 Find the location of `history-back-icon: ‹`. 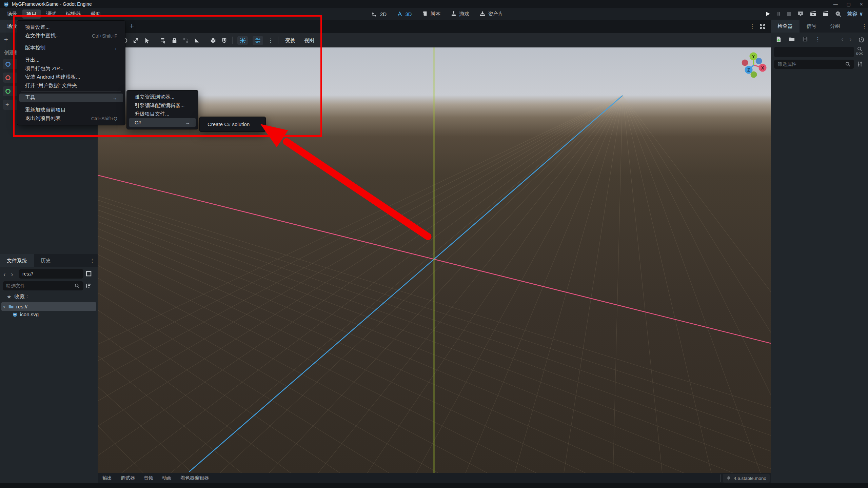

history-back-icon: ‹ is located at coordinates (842, 39).